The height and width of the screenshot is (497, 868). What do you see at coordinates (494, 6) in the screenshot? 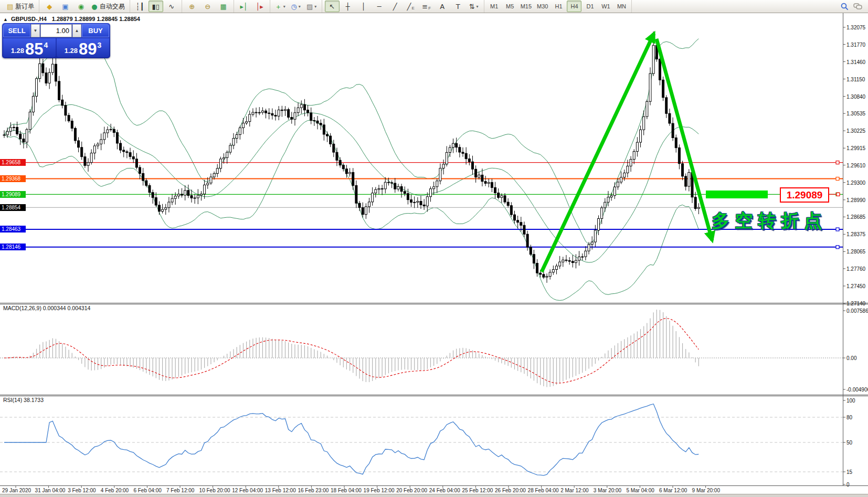
I see `timeframe-m1: M1` at bounding box center [494, 6].